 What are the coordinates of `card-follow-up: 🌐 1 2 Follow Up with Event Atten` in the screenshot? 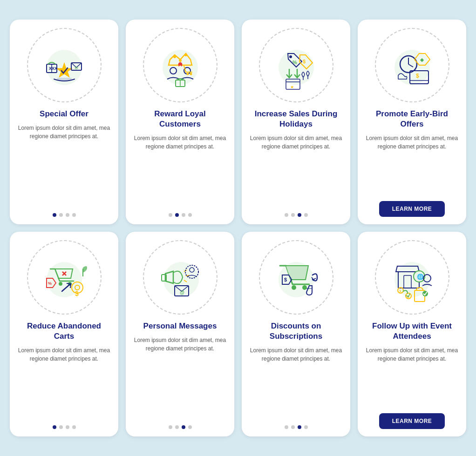 It's located at (412, 334).